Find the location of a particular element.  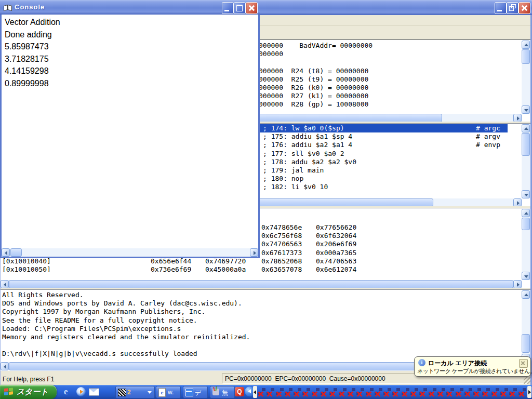

arrow-up-icon is located at coordinates (526, 45).